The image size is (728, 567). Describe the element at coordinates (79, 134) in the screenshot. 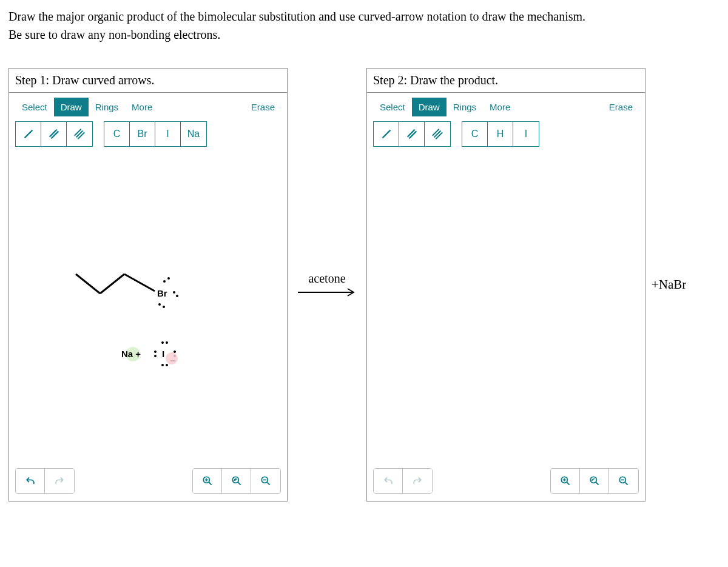

I see `triple-bond-tool` at that location.